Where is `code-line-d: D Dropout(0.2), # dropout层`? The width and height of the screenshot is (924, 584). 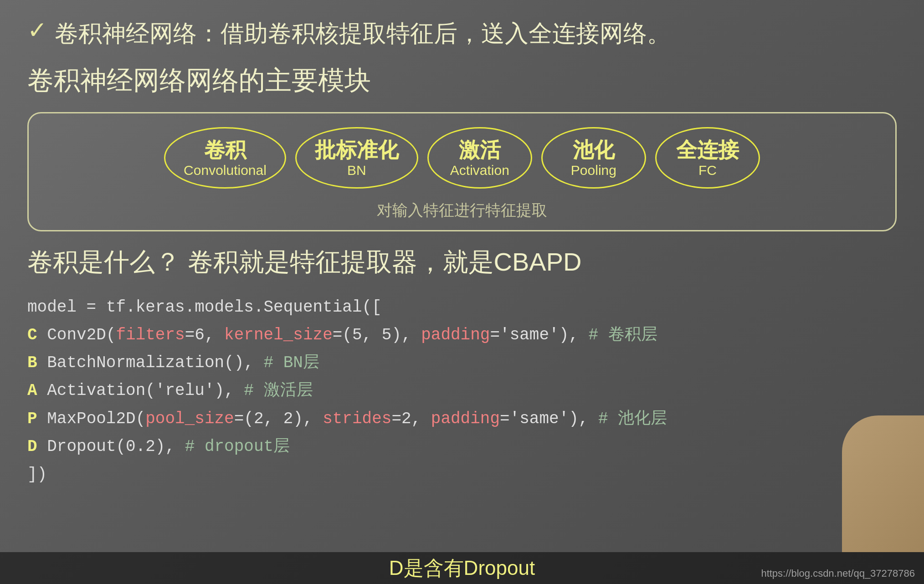
code-line-d: D Dropout(0.2), # dropout层 is located at coordinates (462, 446).